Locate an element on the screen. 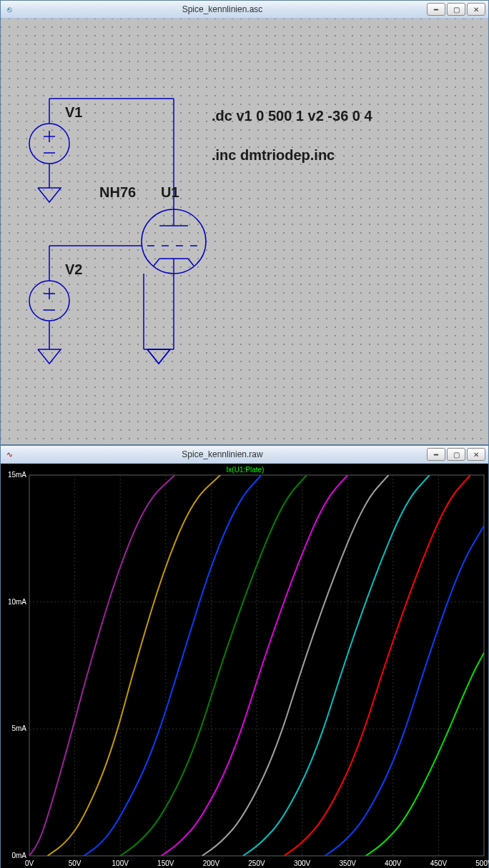  inc-directive: .inc dmtriodep.inc is located at coordinates (273, 156).